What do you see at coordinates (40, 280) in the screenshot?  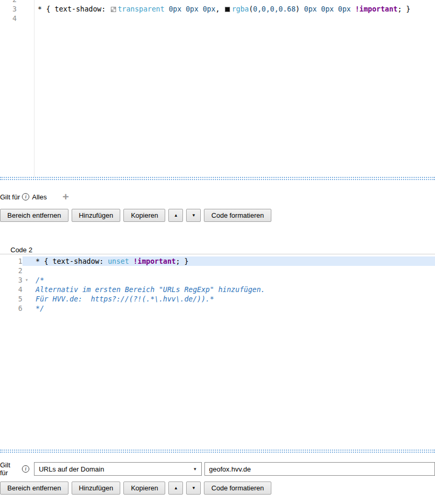 I see `code-token: /*` at bounding box center [40, 280].